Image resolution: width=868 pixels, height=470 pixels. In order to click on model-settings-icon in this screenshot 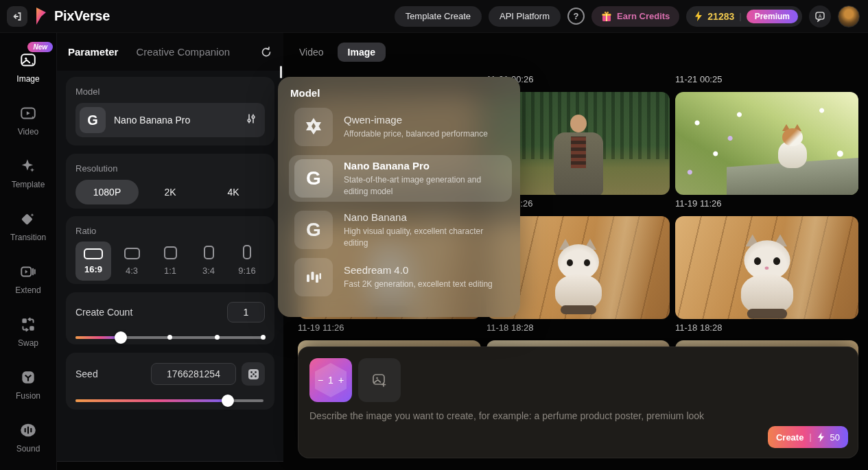, I will do `click(251, 120)`.